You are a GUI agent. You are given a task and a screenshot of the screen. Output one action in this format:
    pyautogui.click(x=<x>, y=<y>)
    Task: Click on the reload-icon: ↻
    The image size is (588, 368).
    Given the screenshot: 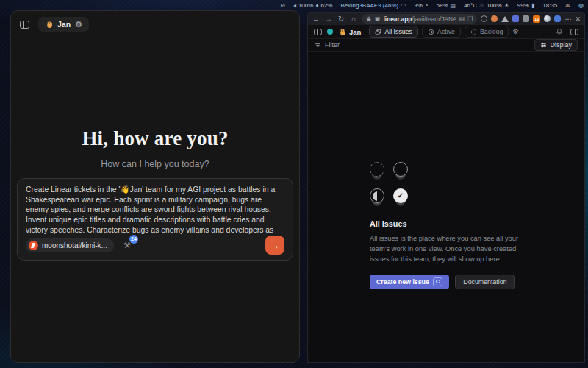 What is the action you would take?
    pyautogui.click(x=341, y=19)
    